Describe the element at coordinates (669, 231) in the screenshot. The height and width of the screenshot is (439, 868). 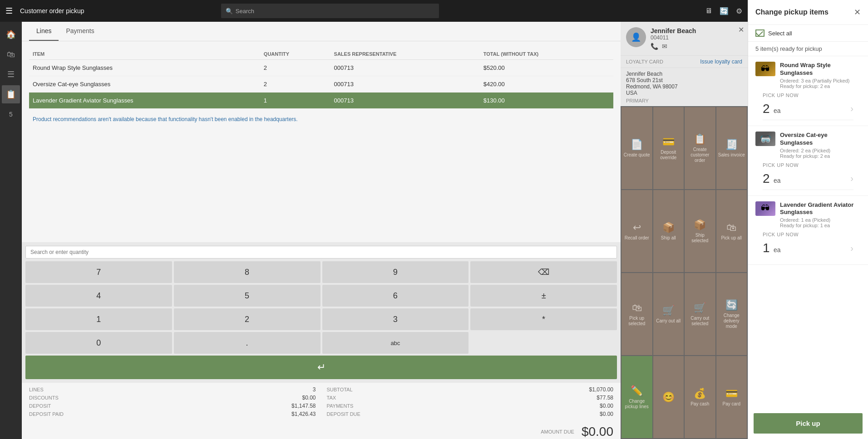
I see `pos-ship-all: 📦 Ship all` at that location.